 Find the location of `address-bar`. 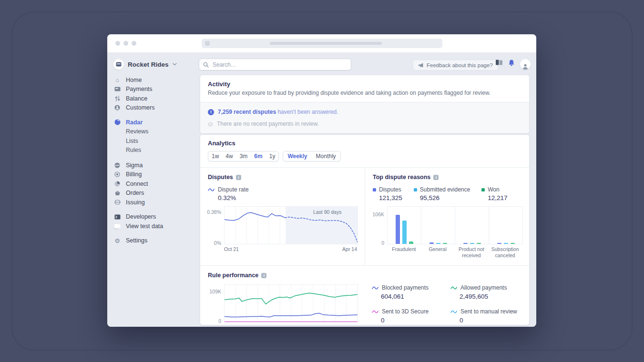

address-bar is located at coordinates (322, 43).